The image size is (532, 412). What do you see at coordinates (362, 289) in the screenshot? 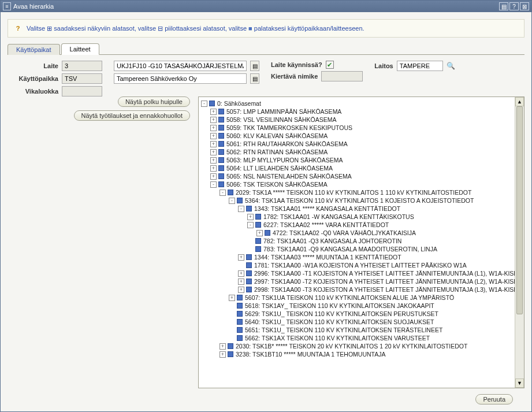
I see `tree-node: +2998: TSK1AA00 -T3 KOJEISTON A YHTEISET…` at bounding box center [362, 289].